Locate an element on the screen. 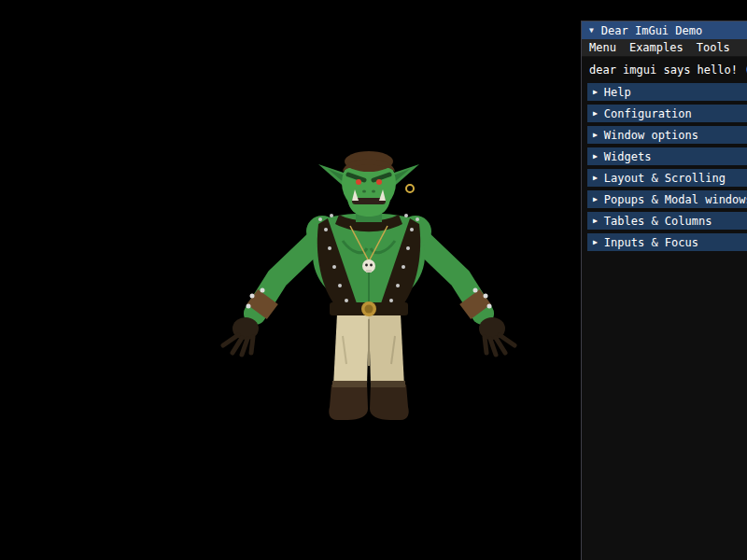 This screenshot has width=747, height=560. orc-earring is located at coordinates (410, 189).